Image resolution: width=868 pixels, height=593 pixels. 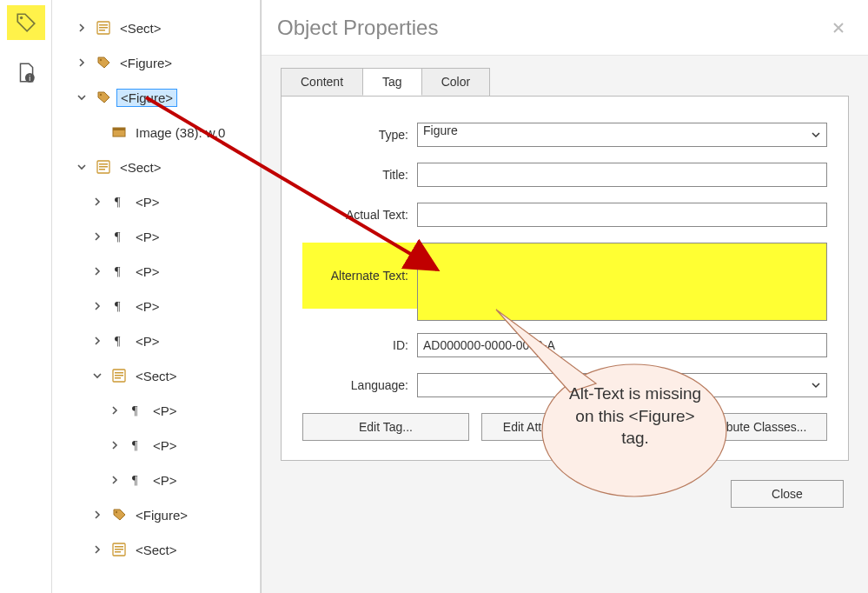 What do you see at coordinates (455, 82) in the screenshot?
I see `tab-color: Color` at bounding box center [455, 82].